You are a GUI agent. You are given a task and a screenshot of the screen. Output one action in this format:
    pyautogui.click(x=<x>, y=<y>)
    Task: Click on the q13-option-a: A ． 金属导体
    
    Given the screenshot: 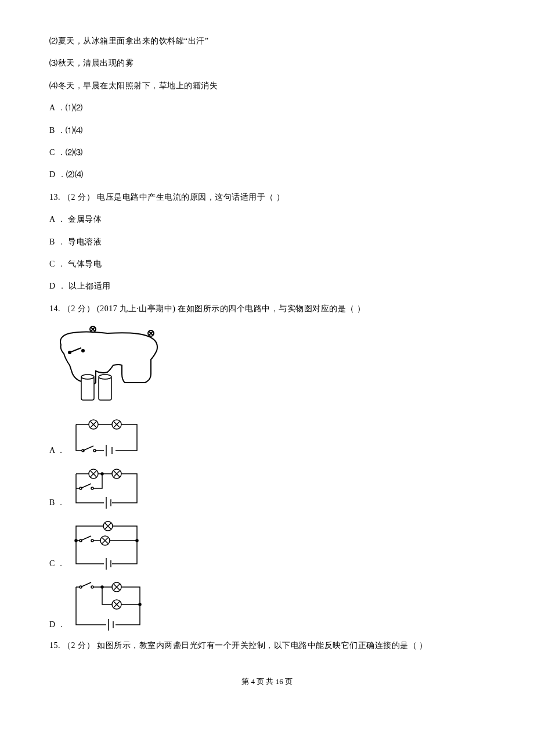 What is the action you would take?
    pyautogui.click(x=267, y=219)
    